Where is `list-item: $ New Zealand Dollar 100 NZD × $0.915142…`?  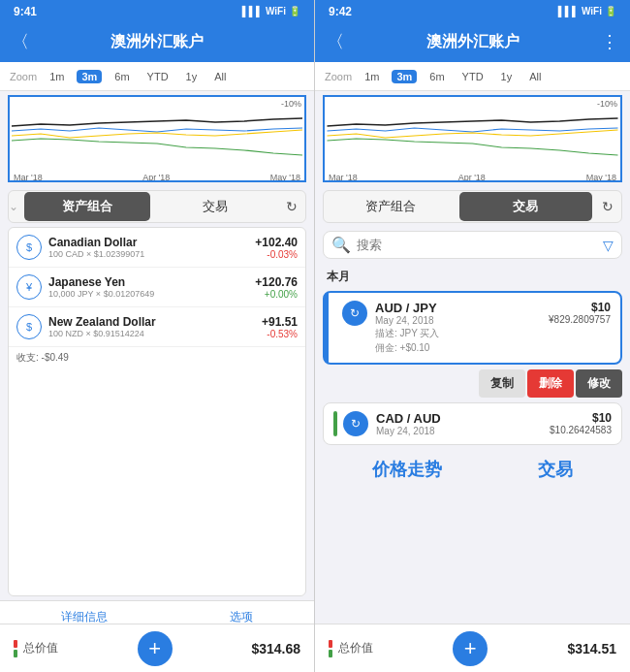 list-item: $ New Zealand Dollar 100 NZD × $0.915142… is located at coordinates (157, 328).